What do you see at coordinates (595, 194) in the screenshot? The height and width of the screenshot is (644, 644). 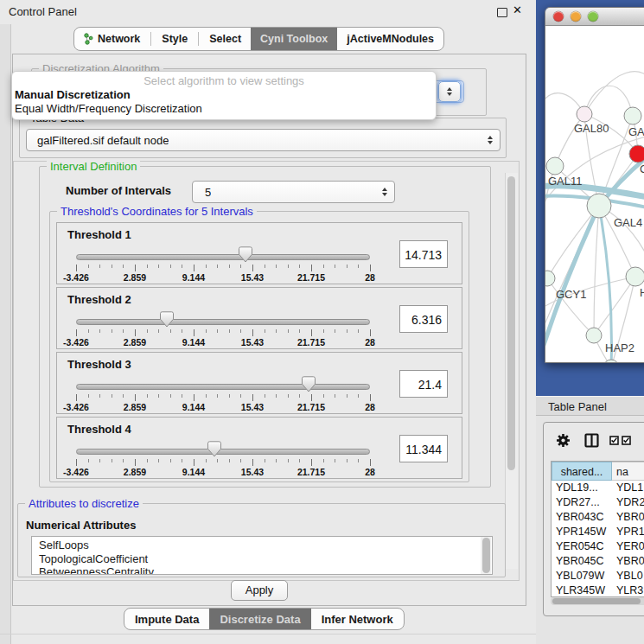 I see `network-graph: GAL80GACGAL11GAL4GCY1HHAP2` at bounding box center [595, 194].